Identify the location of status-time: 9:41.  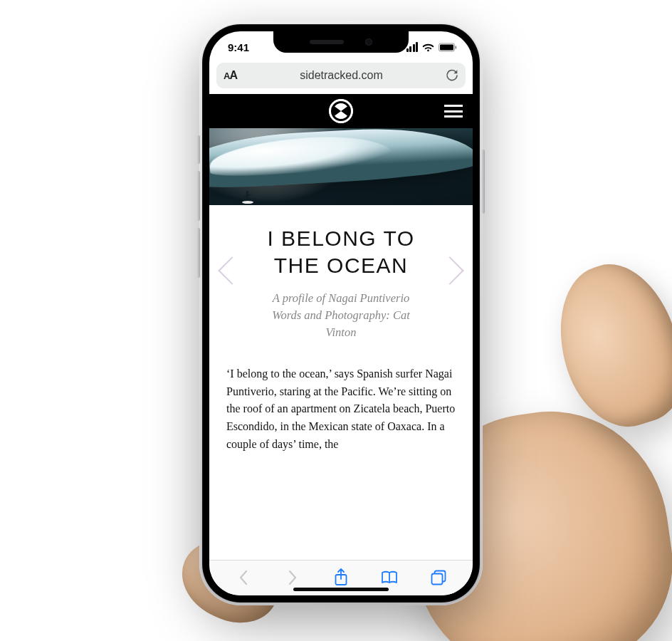
(238, 47).